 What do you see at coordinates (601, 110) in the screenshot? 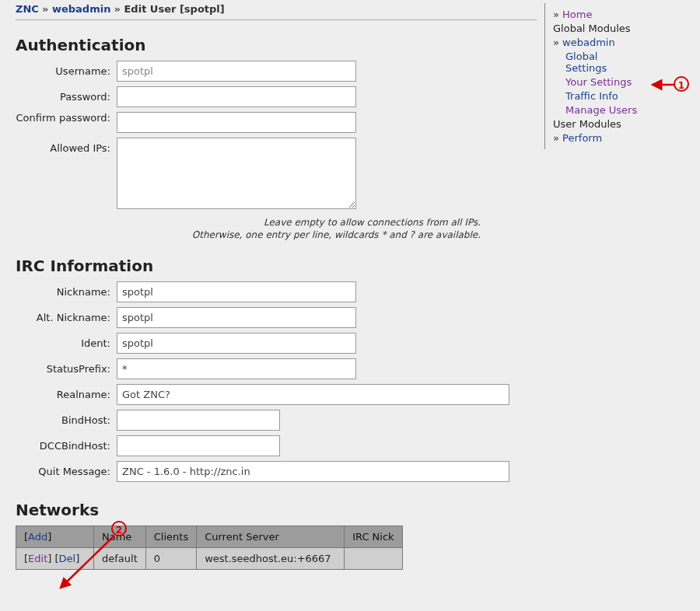
I see `sidebar-manage-users: Manage Users` at bounding box center [601, 110].